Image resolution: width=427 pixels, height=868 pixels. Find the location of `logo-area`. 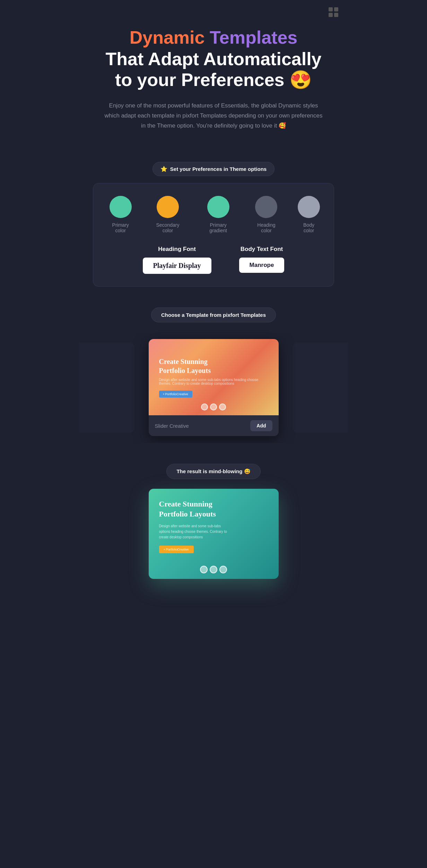

logo-area is located at coordinates (333, 13).